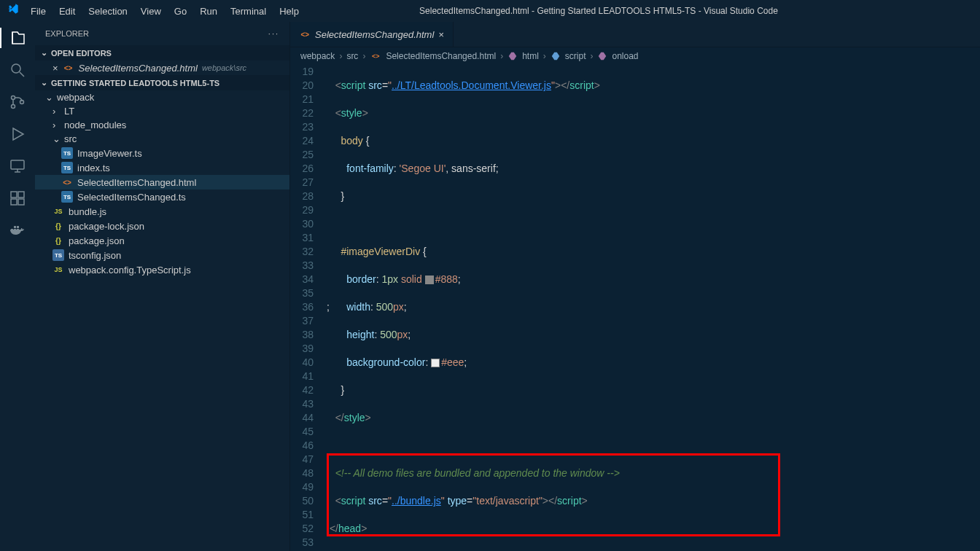  What do you see at coordinates (441, 35) in the screenshot?
I see `close-tab-icon: ×` at bounding box center [441, 35].